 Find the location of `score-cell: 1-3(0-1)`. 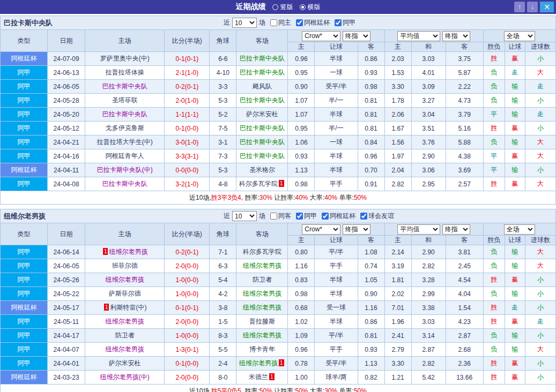

score-cell: 1-3(0-1) is located at coordinates (187, 350).